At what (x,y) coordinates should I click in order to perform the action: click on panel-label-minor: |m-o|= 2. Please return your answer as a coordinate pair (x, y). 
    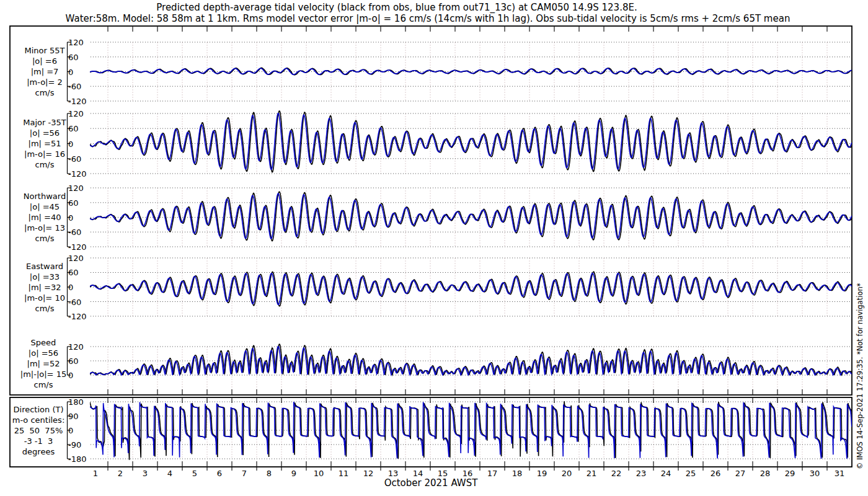
    Looking at the image, I should click on (45, 82).